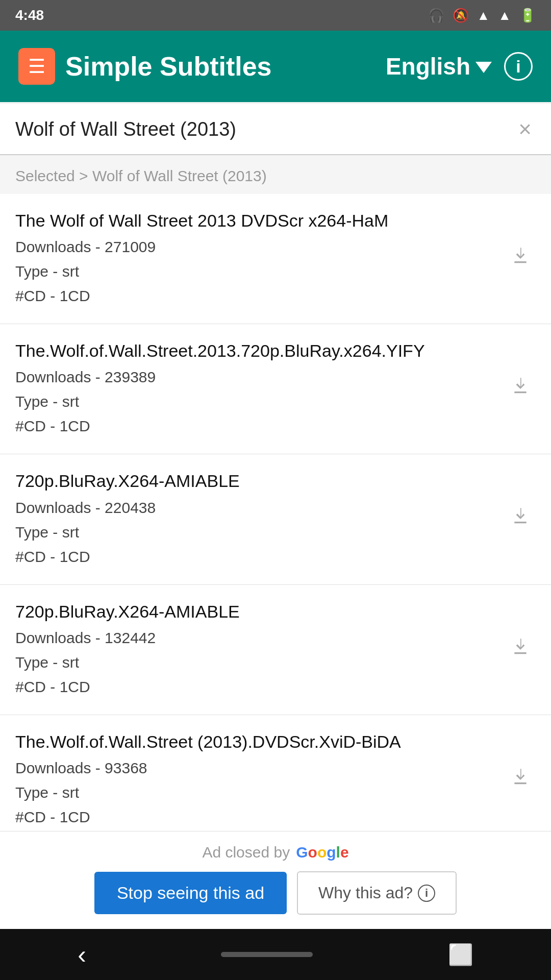  What do you see at coordinates (246, 852) in the screenshot?
I see `ad-closed-label: Ad closed by` at bounding box center [246, 852].